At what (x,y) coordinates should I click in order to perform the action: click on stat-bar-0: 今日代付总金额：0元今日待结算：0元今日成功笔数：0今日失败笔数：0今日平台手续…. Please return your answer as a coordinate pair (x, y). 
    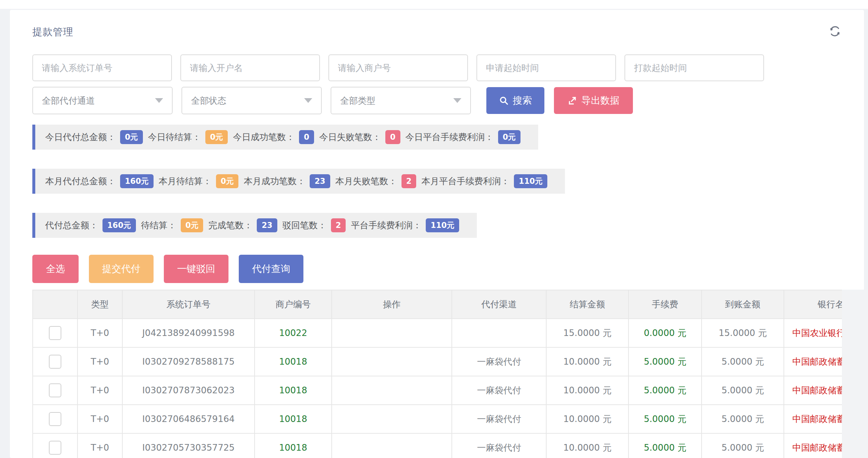
    Looking at the image, I should click on (285, 137).